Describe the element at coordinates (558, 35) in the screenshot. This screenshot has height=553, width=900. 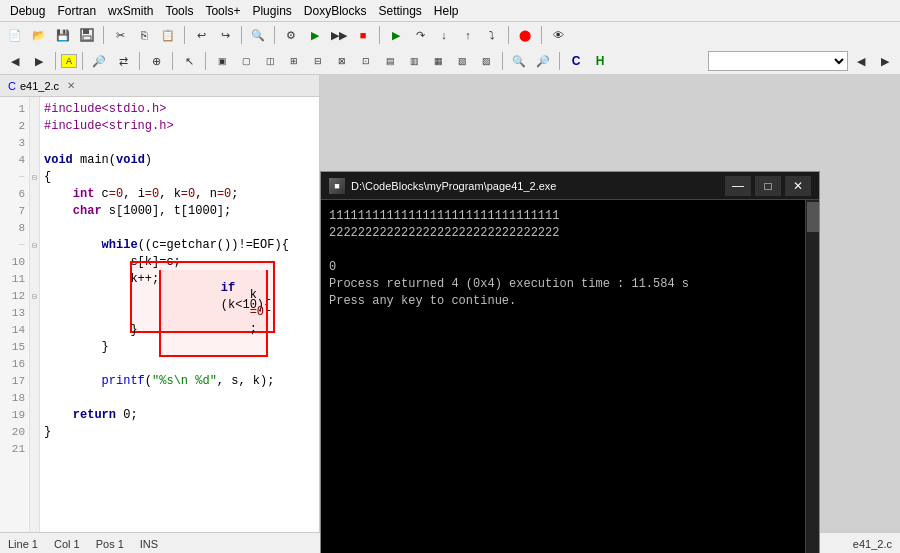
I see `tb-watch: 👁` at that location.